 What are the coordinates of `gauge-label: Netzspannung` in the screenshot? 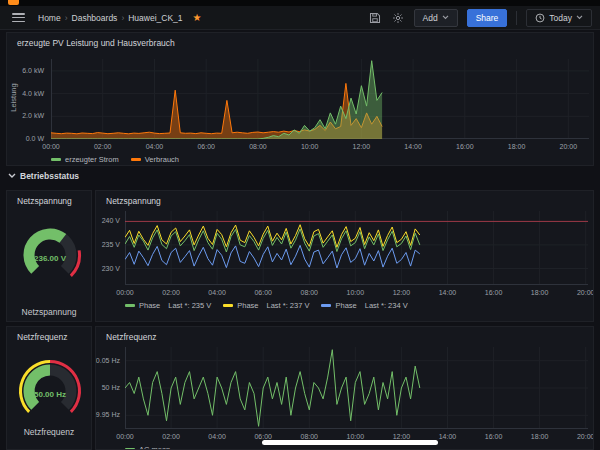 It's located at (49, 312).